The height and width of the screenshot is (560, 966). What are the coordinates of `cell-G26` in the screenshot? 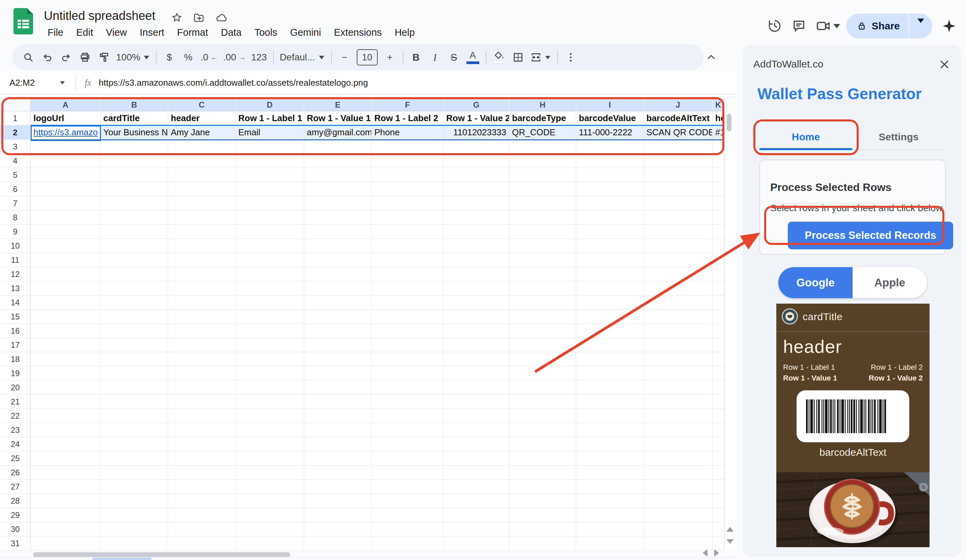 It's located at (476, 473).